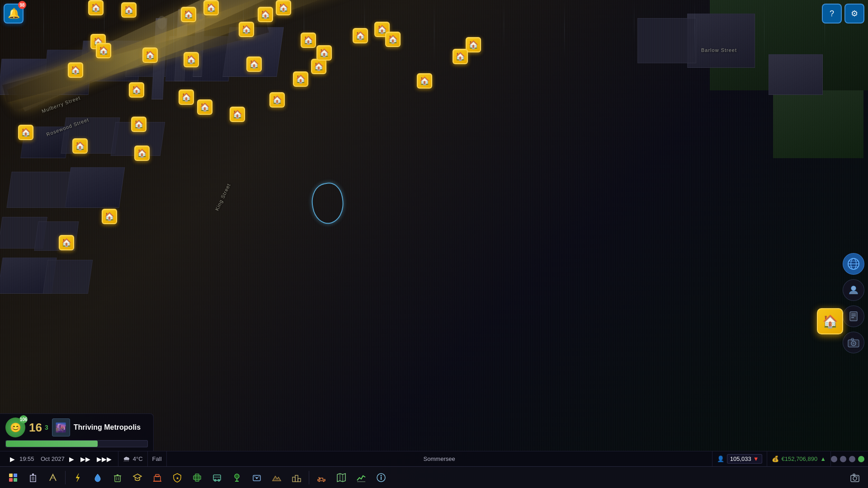 Image resolution: width=868 pixels, height=488 pixels. Describe the element at coordinates (39, 427) in the screenshot. I see `level-badge: 16 3` at that location.